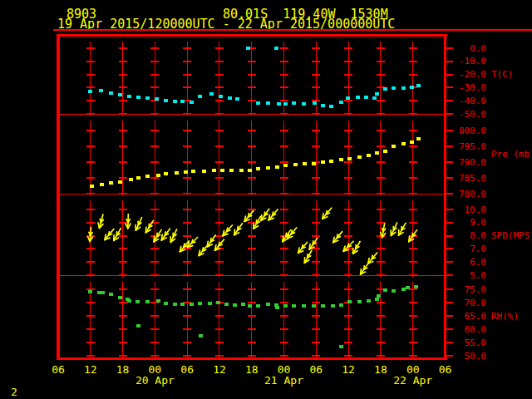 The image size is (532, 399). What do you see at coordinates (466, 289) in the screenshot?
I see `y-tick-label: 75.0` at bounding box center [466, 289].